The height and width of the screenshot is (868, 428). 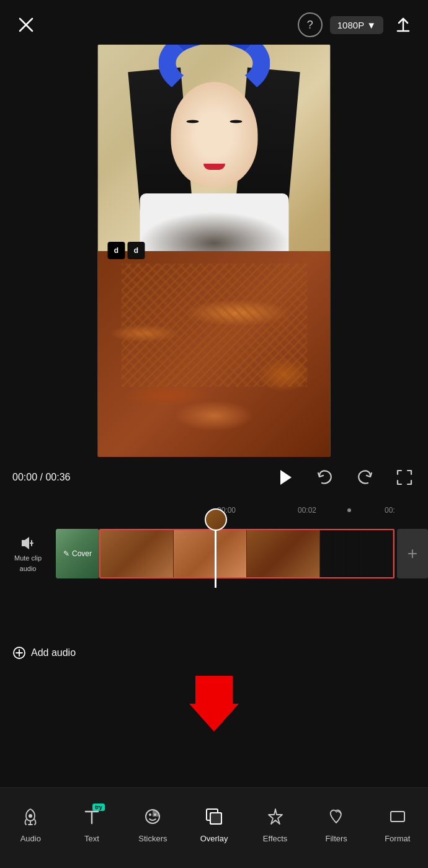 I want to click on tiktok-icon-2: d, so click(x=136, y=250).